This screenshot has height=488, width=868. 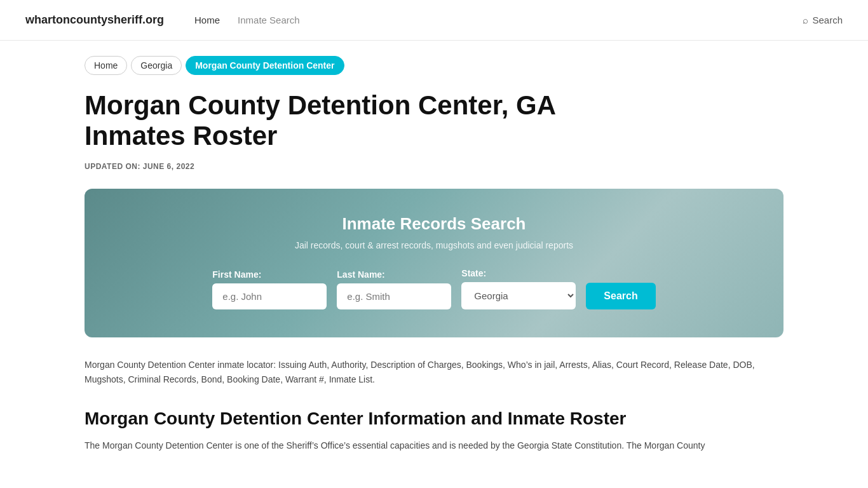 What do you see at coordinates (156, 65) in the screenshot?
I see `breadcrumb-georgia: Georgia` at bounding box center [156, 65].